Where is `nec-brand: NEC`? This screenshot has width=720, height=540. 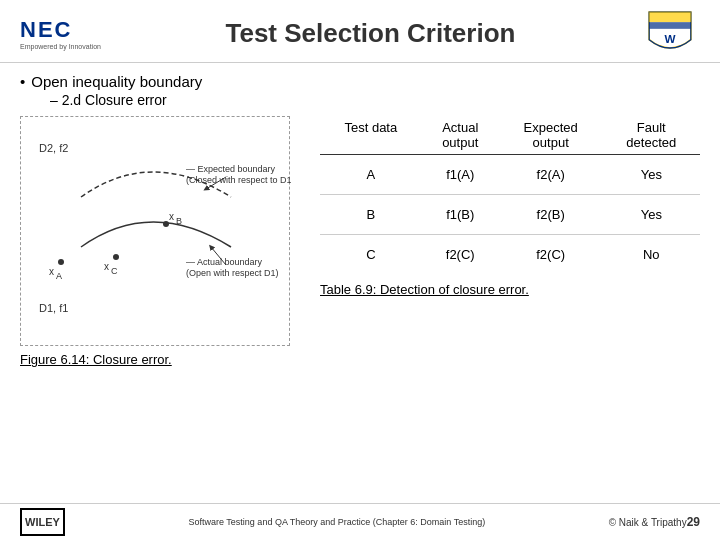
nec-brand: NEC is located at coordinates (46, 30).